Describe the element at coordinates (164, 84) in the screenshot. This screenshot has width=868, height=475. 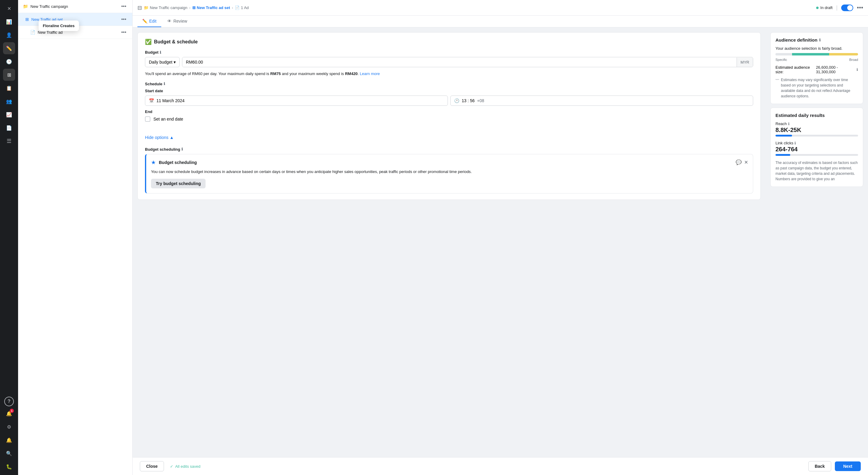
I see `schedule-info-icon: ℹ` at that location.